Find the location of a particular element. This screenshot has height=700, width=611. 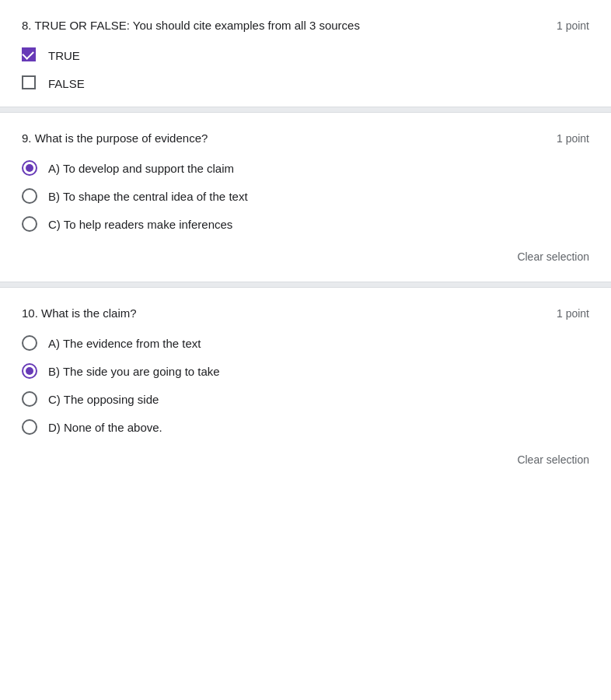

question-8-header: 8. TRUE OR FALSE: You should cite exampl… is located at coordinates (306, 25).